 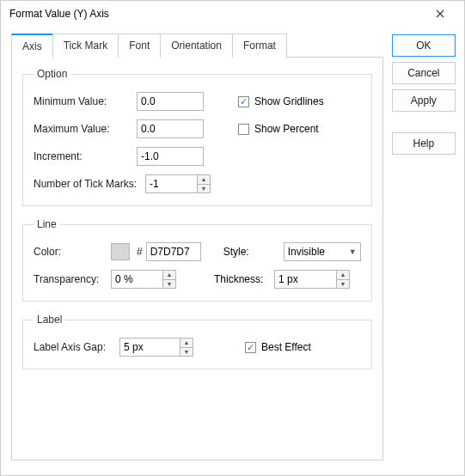 What do you see at coordinates (424, 250) in the screenshot?
I see `right-column: OK Cancel Apply Help` at bounding box center [424, 250].